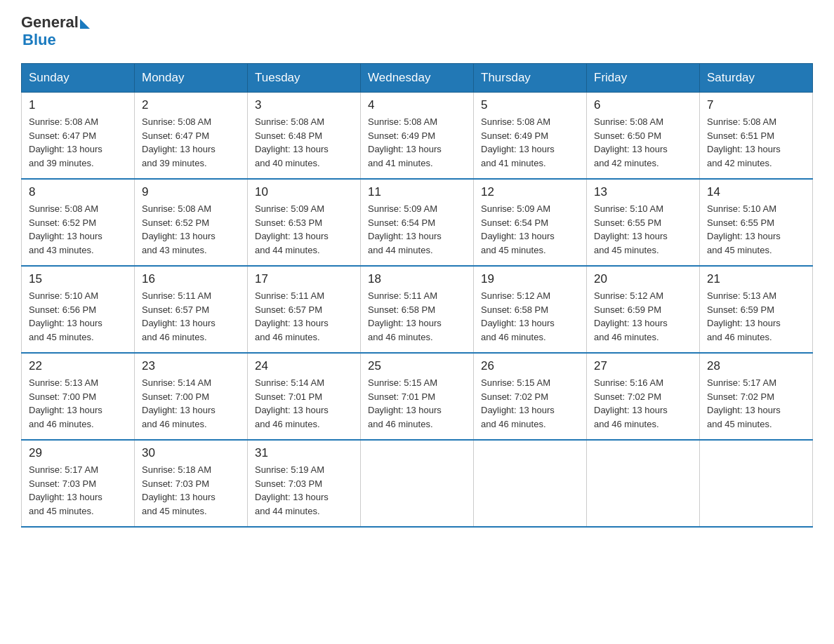 Image resolution: width=834 pixels, height=644 pixels. Describe the element at coordinates (530, 105) in the screenshot. I see `day-number: 5` at that location.